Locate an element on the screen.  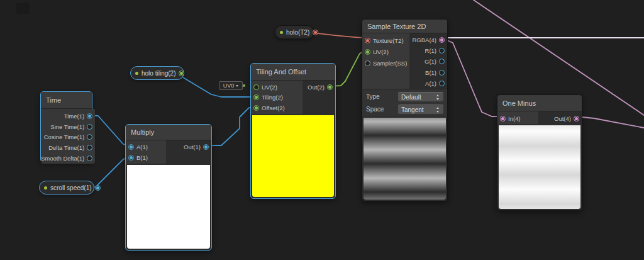
port-row-g: G(1) is located at coordinates (436, 62).